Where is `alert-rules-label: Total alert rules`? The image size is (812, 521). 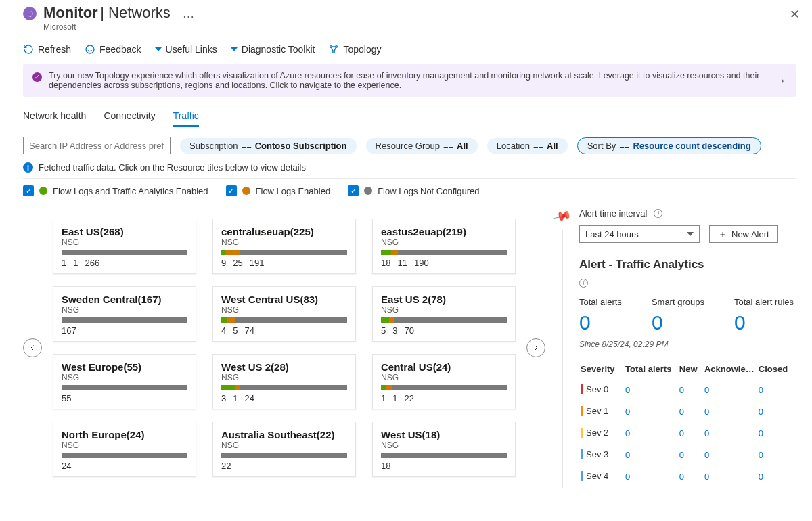 alert-rules-label: Total alert rules is located at coordinates (764, 302).